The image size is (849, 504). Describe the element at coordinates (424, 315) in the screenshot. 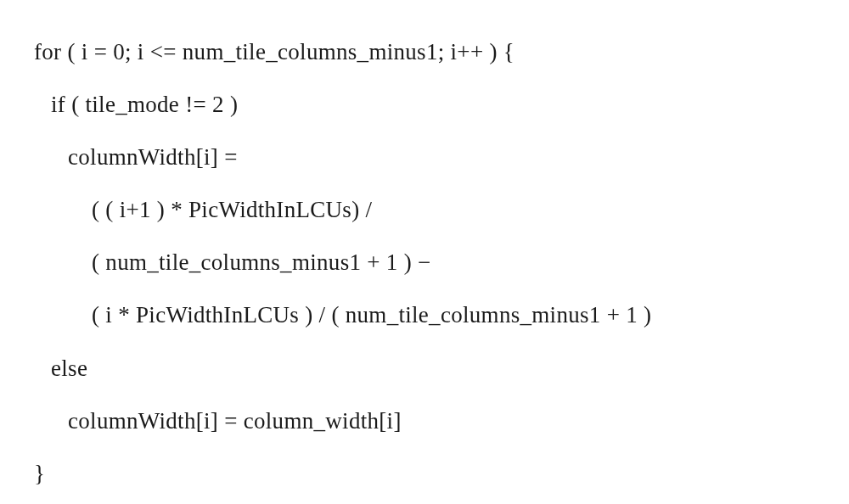

I see `code-line: ( i * PicWidthInLCUs ) / ( num_tile_colu…` at that location.